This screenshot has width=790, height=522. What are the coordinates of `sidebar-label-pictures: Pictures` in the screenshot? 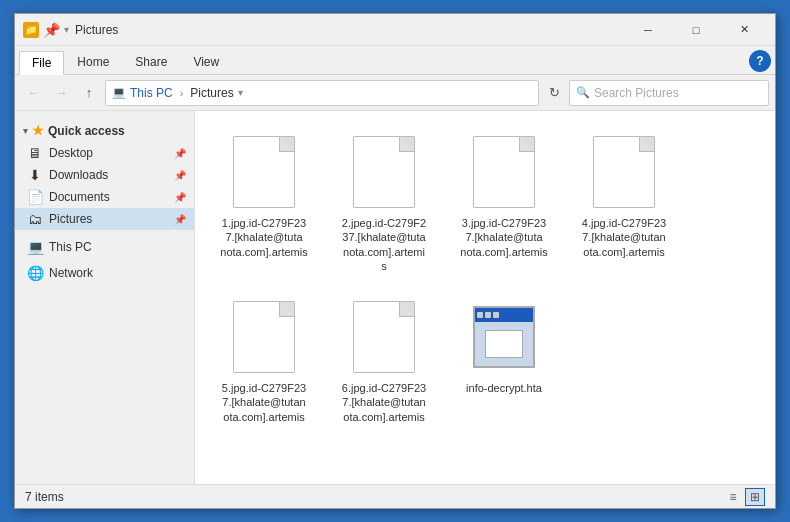 It's located at (70, 219).